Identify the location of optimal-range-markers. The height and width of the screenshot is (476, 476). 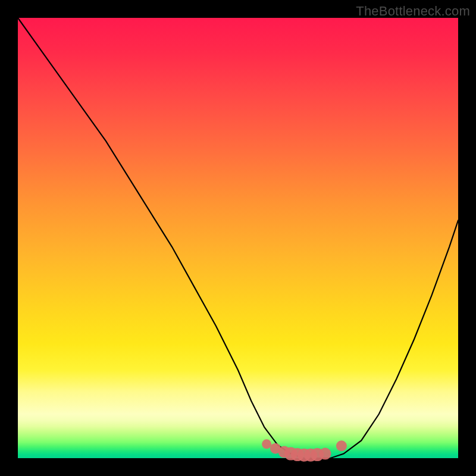
(305, 450).